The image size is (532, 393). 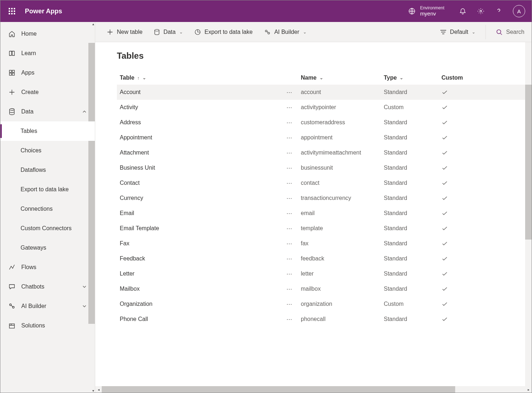 I want to click on separator, so click(x=485, y=32).